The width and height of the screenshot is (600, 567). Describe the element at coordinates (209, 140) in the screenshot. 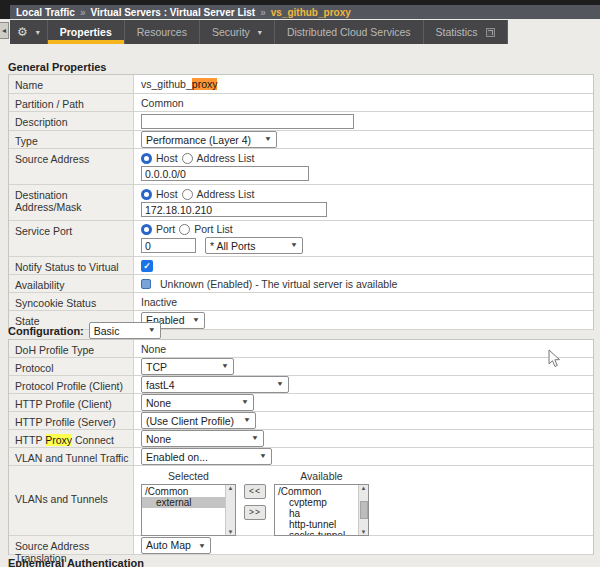

I see `type-select: Performance (Layer 4)▼` at that location.